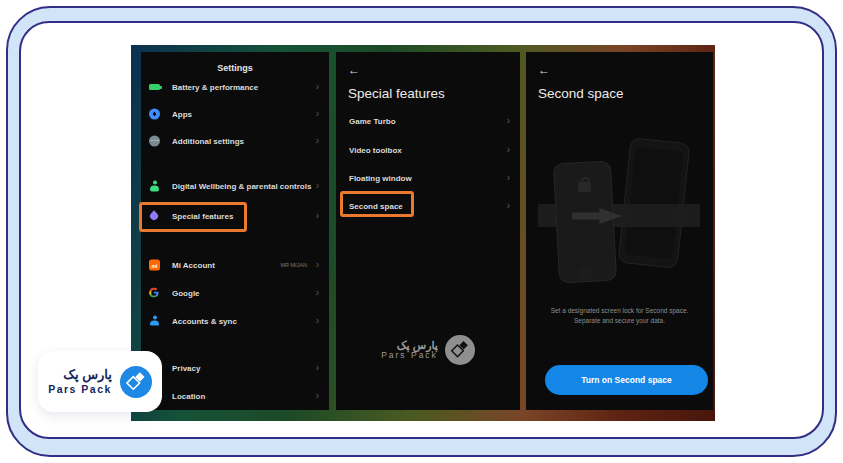 The width and height of the screenshot is (843, 463). What do you see at coordinates (154, 322) in the screenshot?
I see `accounts-sync-icon` at bounding box center [154, 322].